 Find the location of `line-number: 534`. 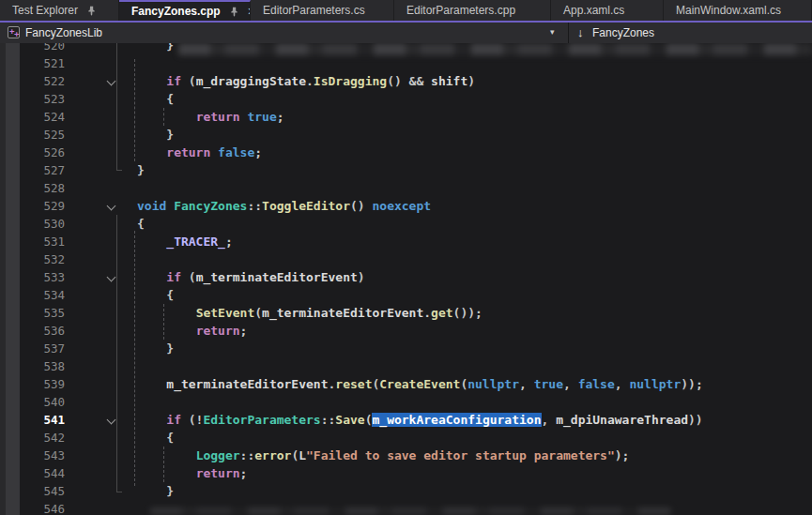

line-number: 534 is located at coordinates (34, 295).